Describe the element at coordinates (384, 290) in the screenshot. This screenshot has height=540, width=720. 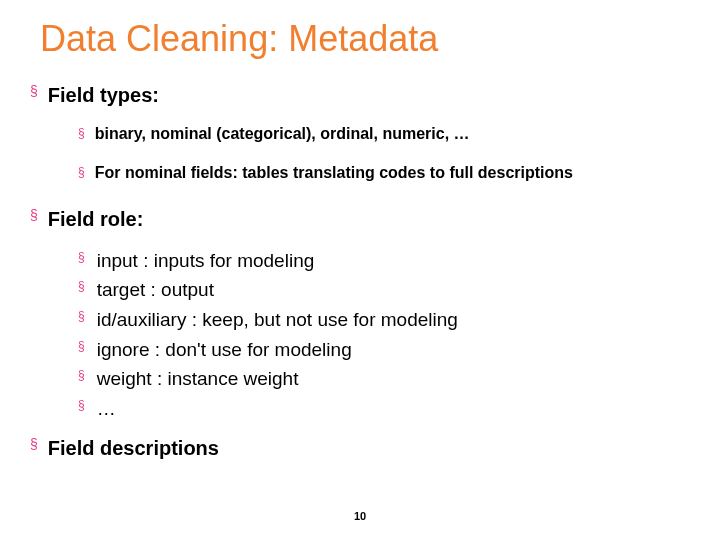
I see `list-item: § target : output` at that location.